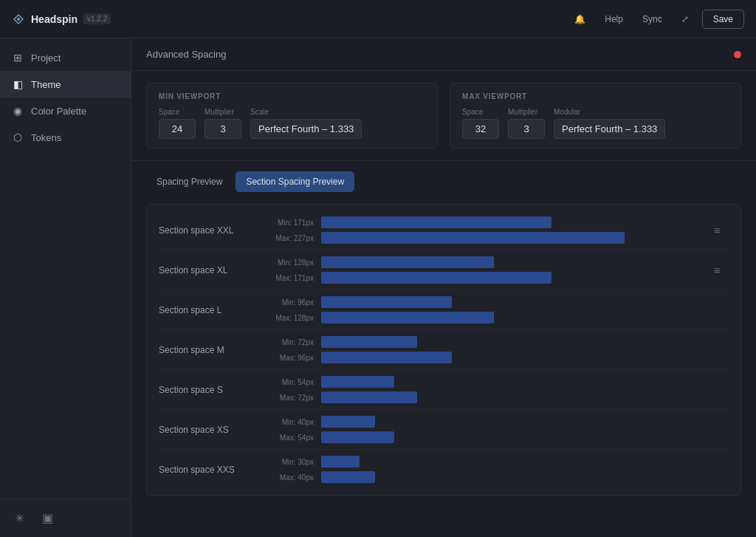  What do you see at coordinates (513, 318) in the screenshot?
I see `bar-track-max-l` at bounding box center [513, 318].